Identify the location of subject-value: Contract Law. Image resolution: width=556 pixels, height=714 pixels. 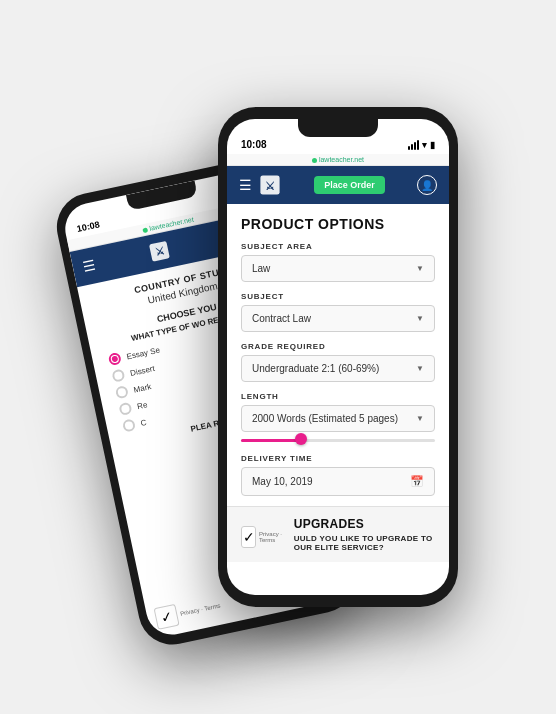
(282, 318).